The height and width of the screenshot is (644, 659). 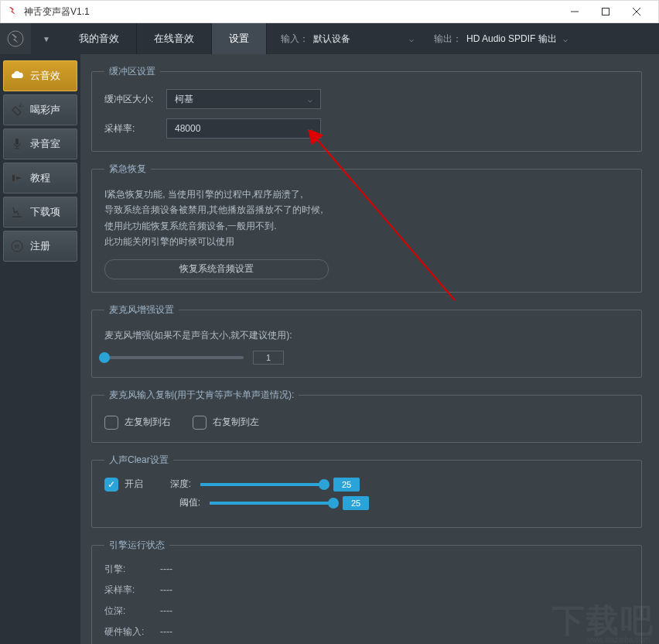 What do you see at coordinates (40, 144) in the screenshot?
I see `sidebar-item-record: 录音室` at bounding box center [40, 144].